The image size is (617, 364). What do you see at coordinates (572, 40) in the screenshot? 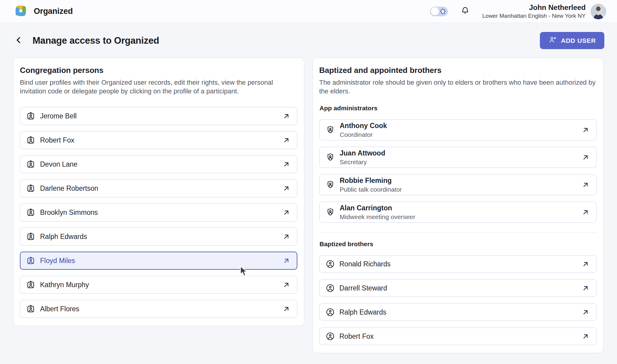
I see `add-user-button: ADD USER` at bounding box center [572, 40].